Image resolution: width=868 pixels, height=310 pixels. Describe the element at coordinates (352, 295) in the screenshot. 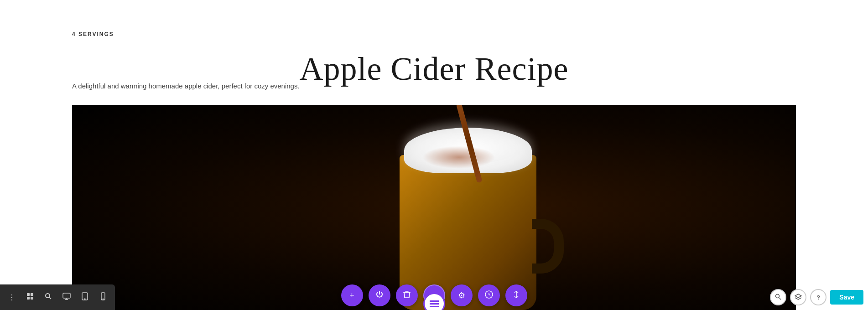

I see `plus-icon: +` at that location.